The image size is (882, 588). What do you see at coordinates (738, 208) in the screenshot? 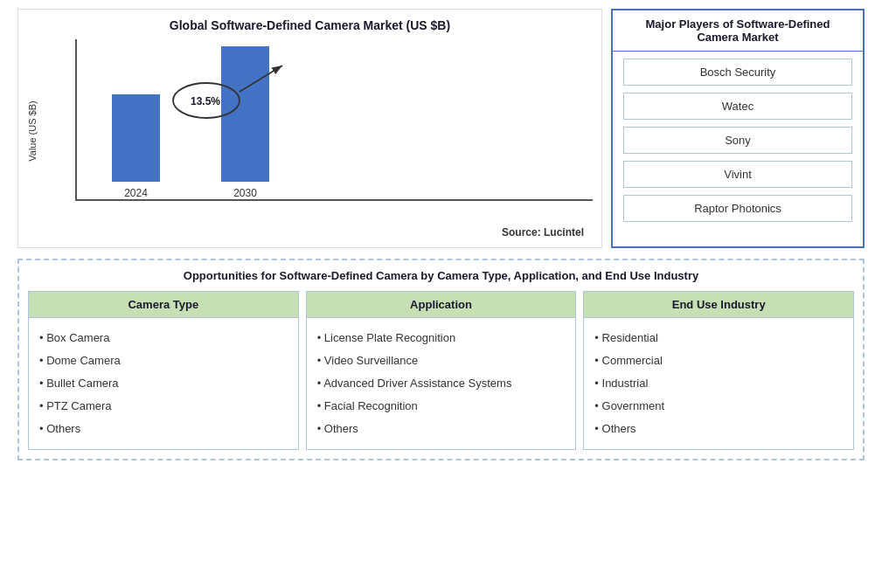
I see `player-item: Raptor Photonics` at bounding box center [738, 208].